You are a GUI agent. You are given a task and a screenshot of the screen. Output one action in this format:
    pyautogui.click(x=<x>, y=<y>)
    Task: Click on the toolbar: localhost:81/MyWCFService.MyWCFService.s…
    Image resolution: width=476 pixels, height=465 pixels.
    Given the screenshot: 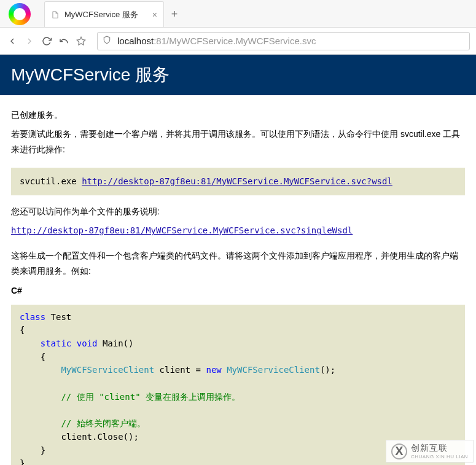 What is the action you would take?
    pyautogui.click(x=238, y=41)
    